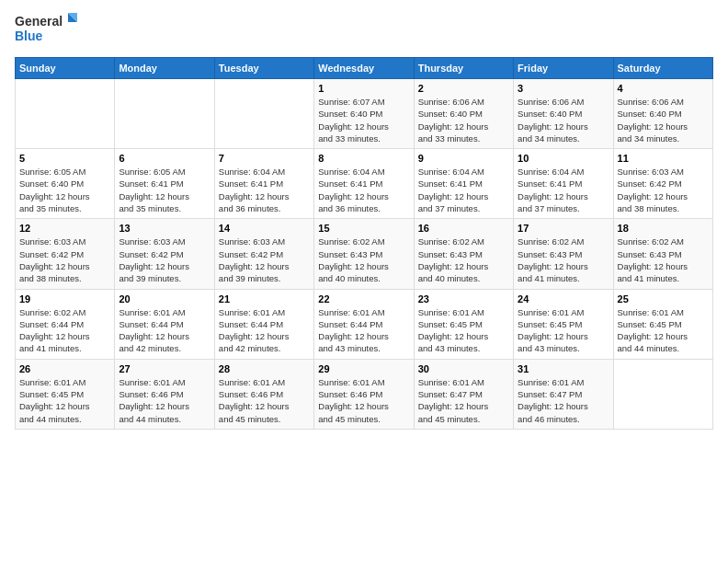 This screenshot has height=563, width=728. What do you see at coordinates (563, 299) in the screenshot?
I see `day-number: 24` at bounding box center [563, 299].